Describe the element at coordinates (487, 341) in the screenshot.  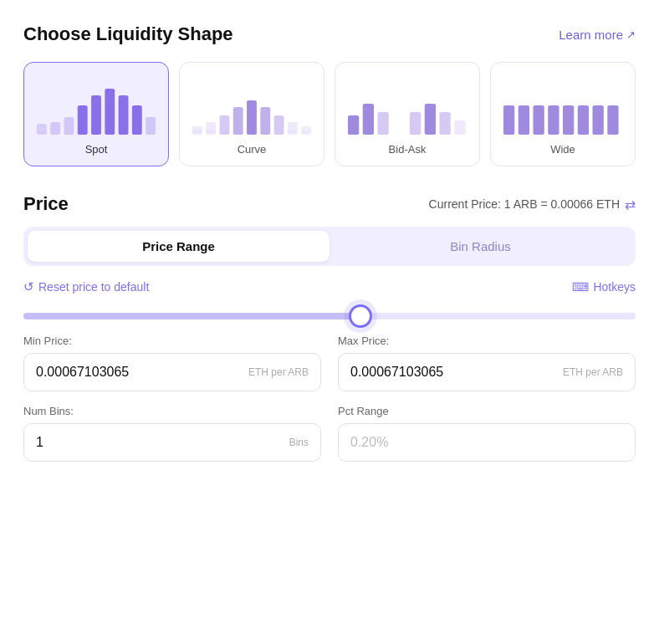
I see `max-price-label: Max Price:` at that location.